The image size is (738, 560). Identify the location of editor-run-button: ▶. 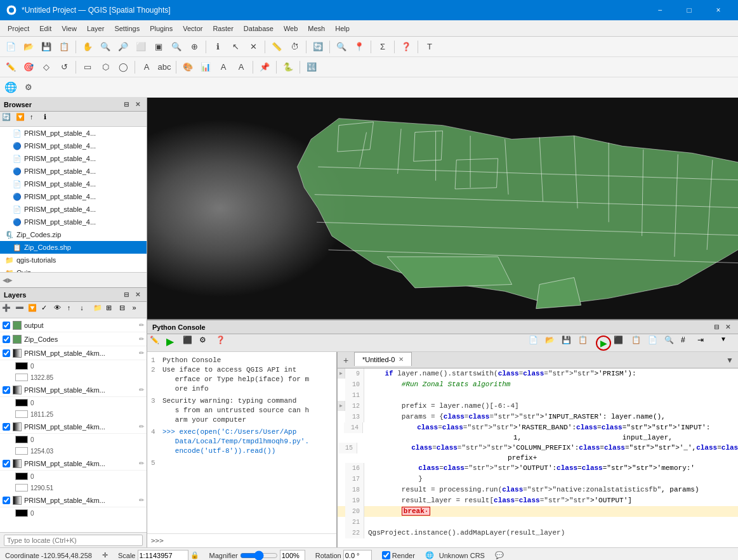
(603, 343).